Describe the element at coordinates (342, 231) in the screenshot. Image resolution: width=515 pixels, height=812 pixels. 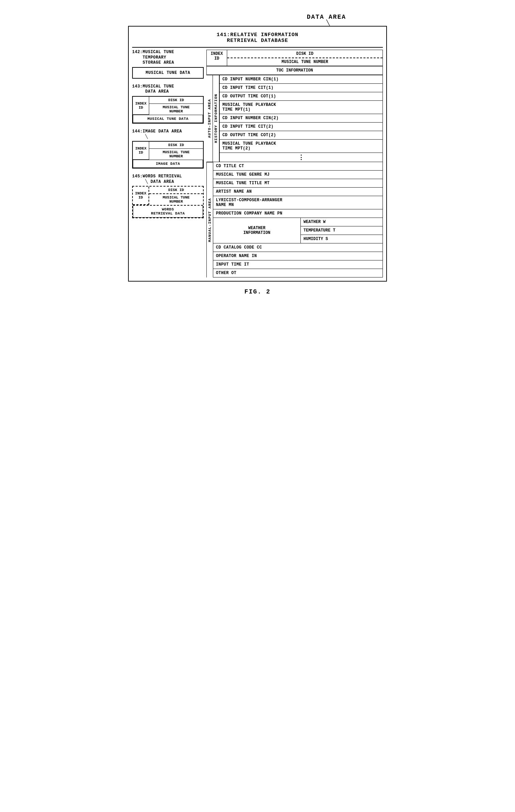
I see `temperature-t: TEMPERATURE T` at that location.